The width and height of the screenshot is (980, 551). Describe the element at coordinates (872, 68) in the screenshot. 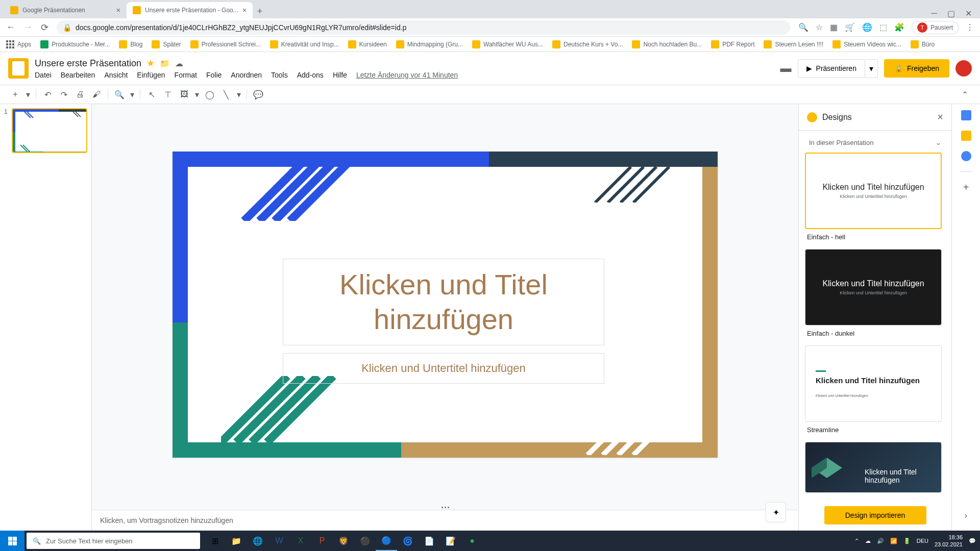

I see `present-dropdown: ▾` at that location.